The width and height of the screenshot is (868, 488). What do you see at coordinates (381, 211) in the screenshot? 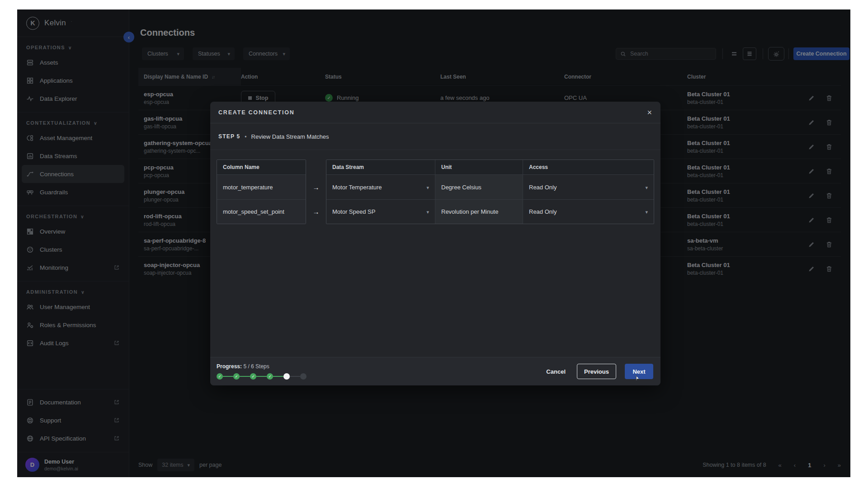
I see `data-stream-select: Motor Speed SP` at bounding box center [381, 211].